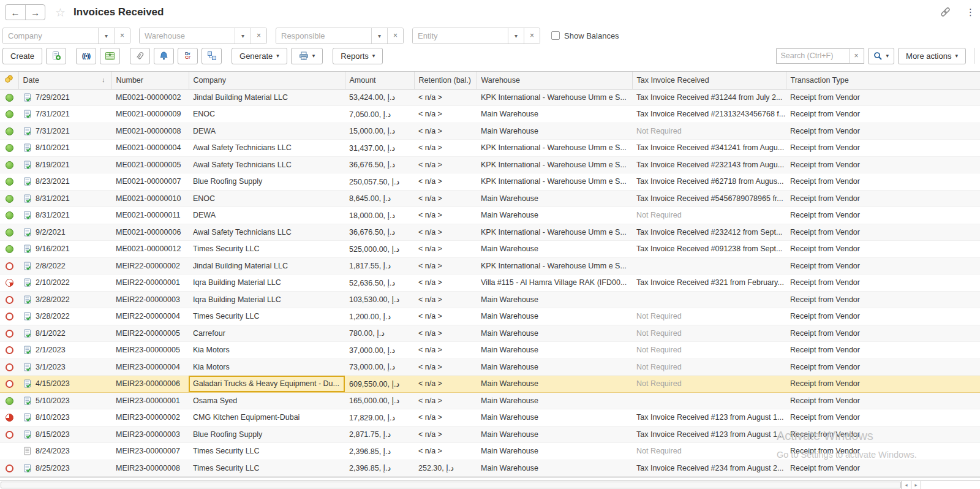 The width and height of the screenshot is (980, 489). What do you see at coordinates (150, 351) in the screenshot?
I see `invoice-number: MEIR23-00000005` at bounding box center [150, 351].